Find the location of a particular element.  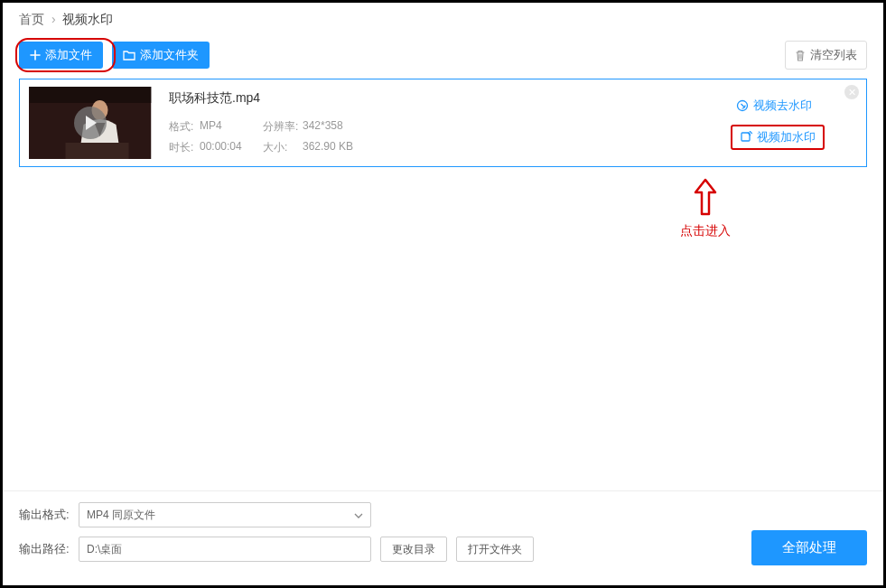

arrow-up-icon is located at coordinates (705, 198).